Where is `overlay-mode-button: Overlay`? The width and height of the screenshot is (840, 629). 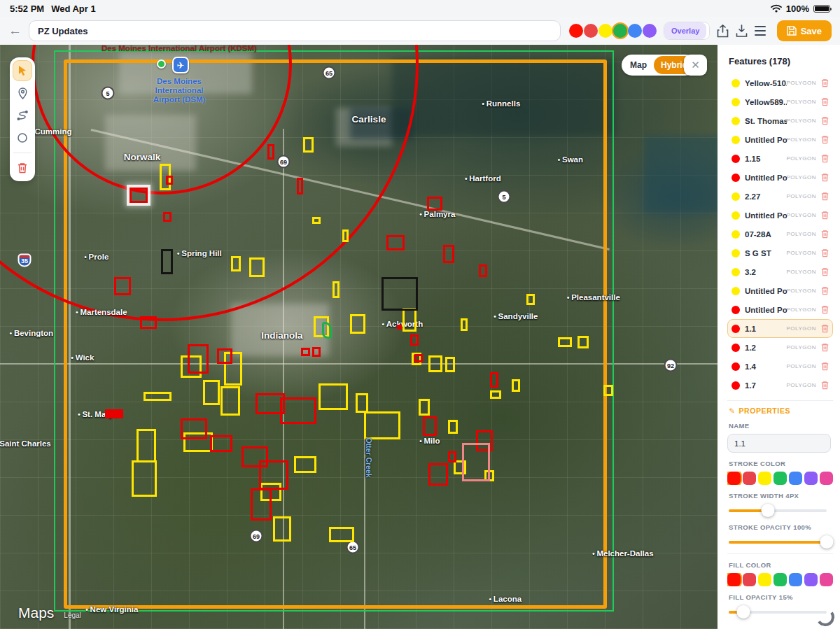 overlay-mode-button: Overlay is located at coordinates (685, 31).